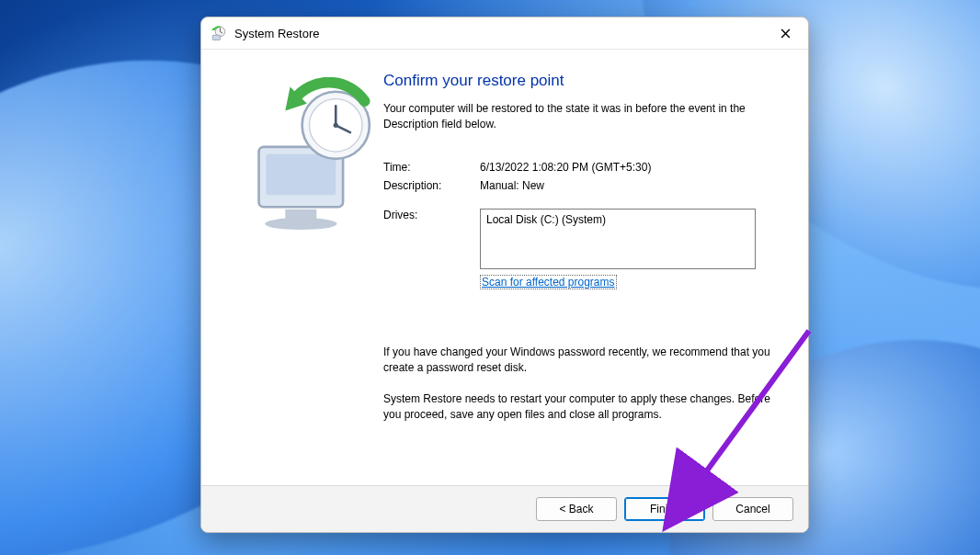 This screenshot has height=555, width=980. What do you see at coordinates (432, 215) in the screenshot?
I see `drives-label: Drives:` at bounding box center [432, 215].